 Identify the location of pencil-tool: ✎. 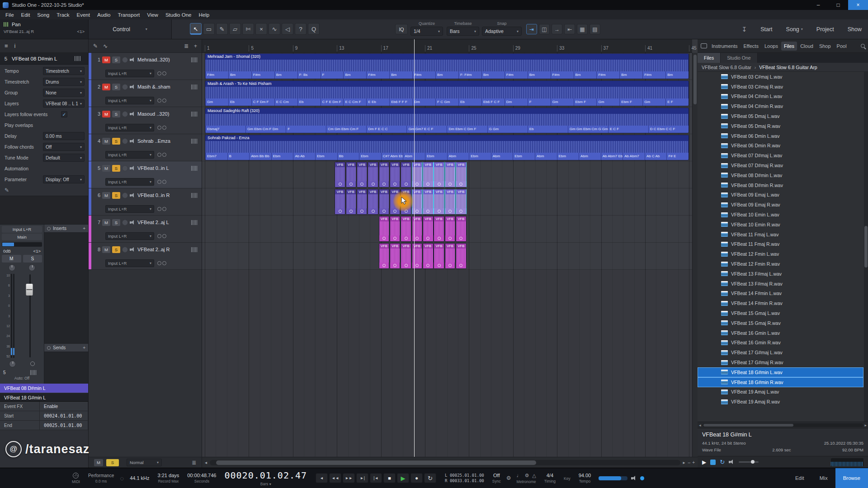
(222, 29).